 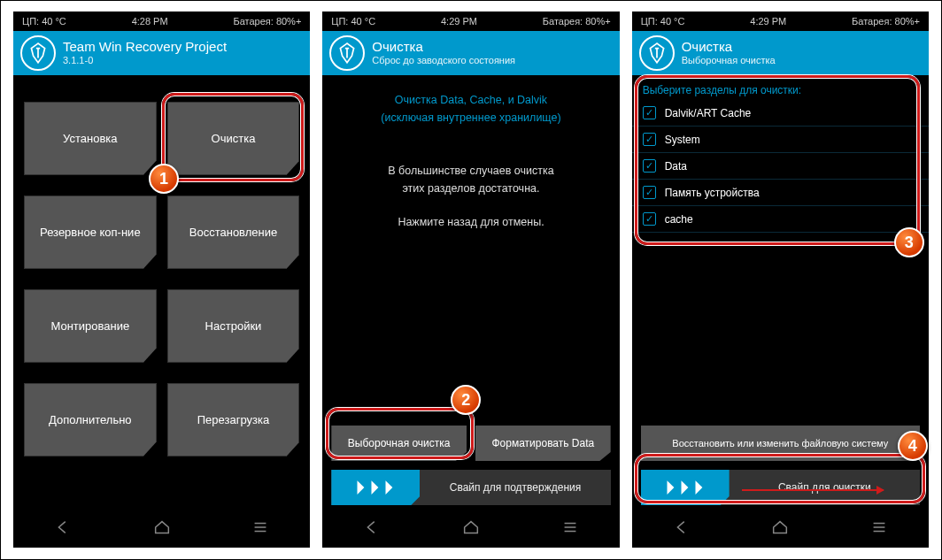 I want to click on wipe-info-link2: (исключая внутреннее хранилище), so click(x=471, y=118).